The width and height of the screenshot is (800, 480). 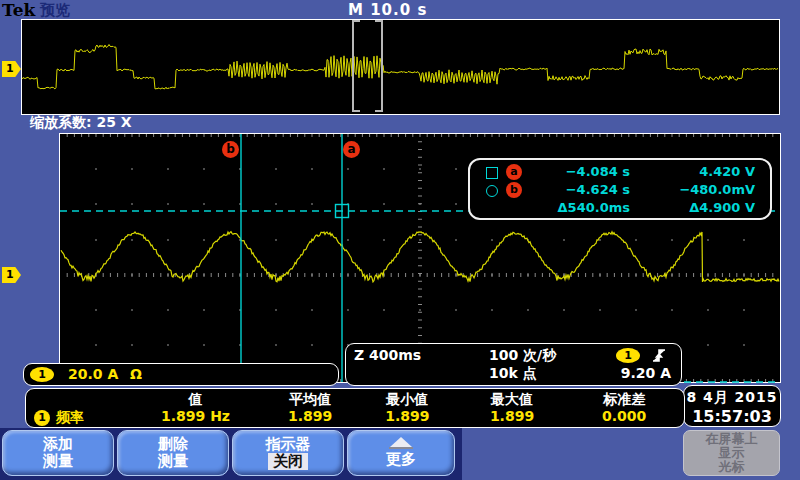 What do you see at coordinates (732, 398) in the screenshot?
I see `date-readout: 8 4月 2015` at bounding box center [732, 398].